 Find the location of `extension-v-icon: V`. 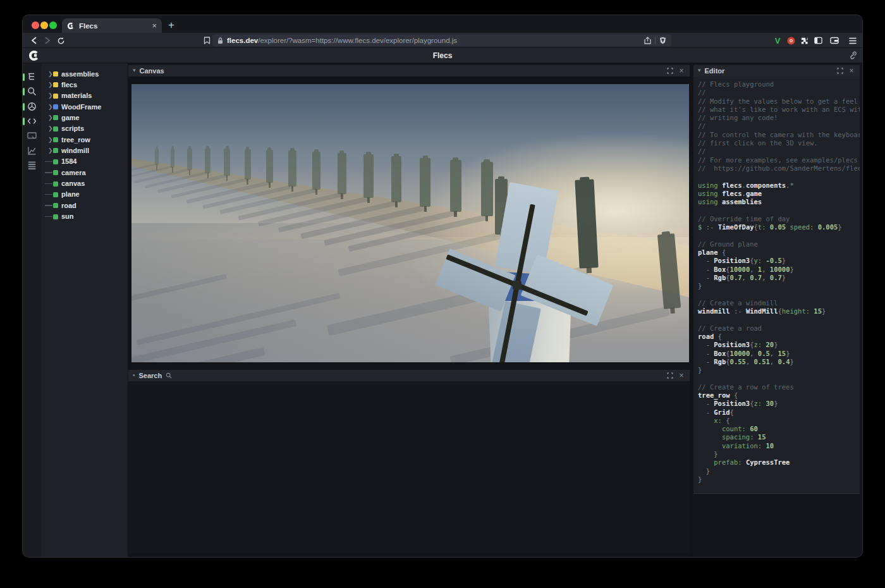

extension-v-icon: V is located at coordinates (778, 40).